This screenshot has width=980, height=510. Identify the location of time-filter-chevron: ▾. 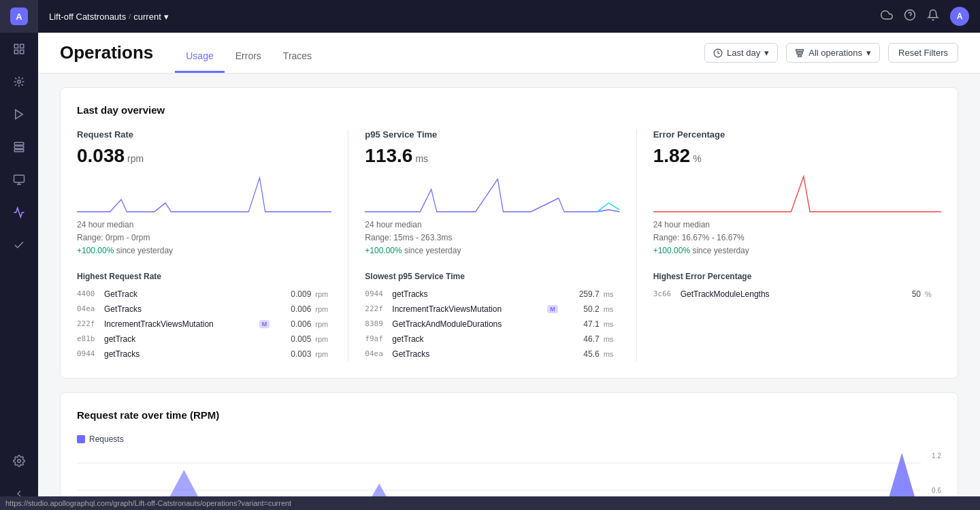
(766, 53).